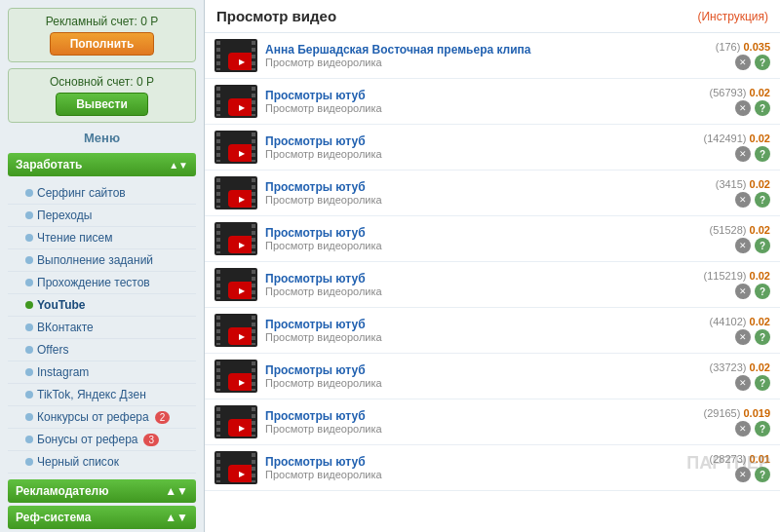 The height and width of the screenshot is (532, 780). What do you see at coordinates (101, 193) in the screenshot?
I see `sidebar-item-surfing: Серфинг сайтов` at bounding box center [101, 193].